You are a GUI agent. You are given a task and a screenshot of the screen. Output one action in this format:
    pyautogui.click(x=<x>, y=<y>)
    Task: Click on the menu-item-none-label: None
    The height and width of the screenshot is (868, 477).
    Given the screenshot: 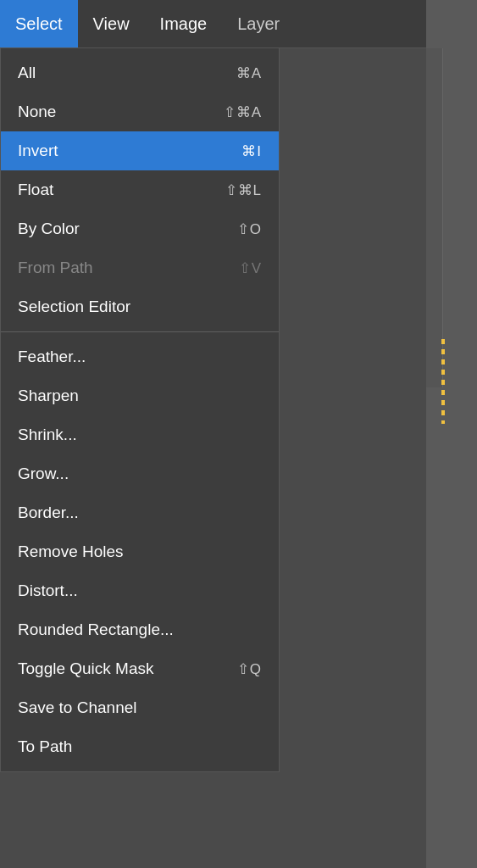 What is the action you would take?
    pyautogui.click(x=120, y=112)
    